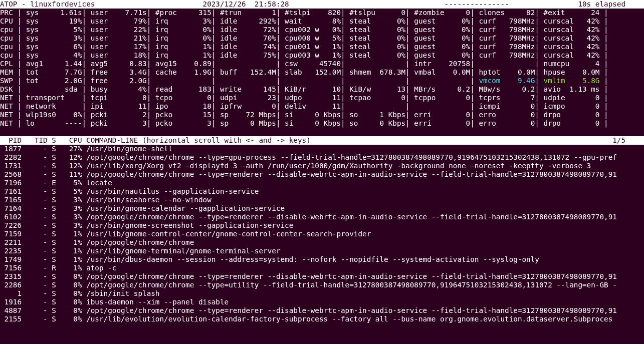 The image size is (644, 344). What do you see at coordinates (322, 98) in the screenshot?
I see `sys-row: NET | transport | tcpi 0| tcpo 0| udpi 2…` at bounding box center [322, 98].